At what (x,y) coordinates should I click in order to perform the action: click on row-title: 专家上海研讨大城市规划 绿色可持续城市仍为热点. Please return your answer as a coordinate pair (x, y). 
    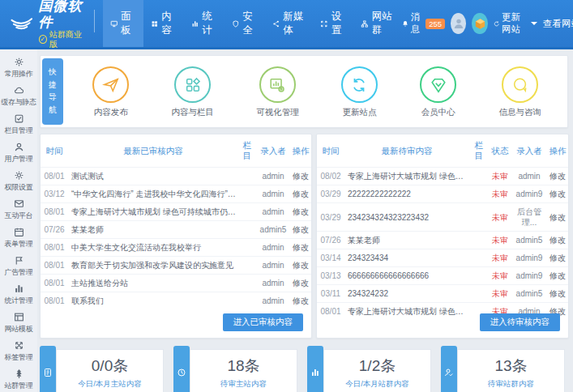
    Looking at the image, I should click on (153, 212).